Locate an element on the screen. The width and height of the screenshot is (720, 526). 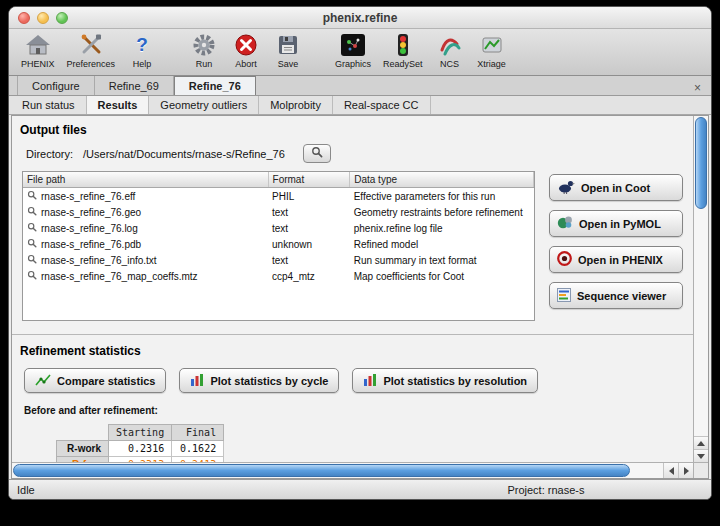
horizontal-scroll-thumb is located at coordinates (322, 470).